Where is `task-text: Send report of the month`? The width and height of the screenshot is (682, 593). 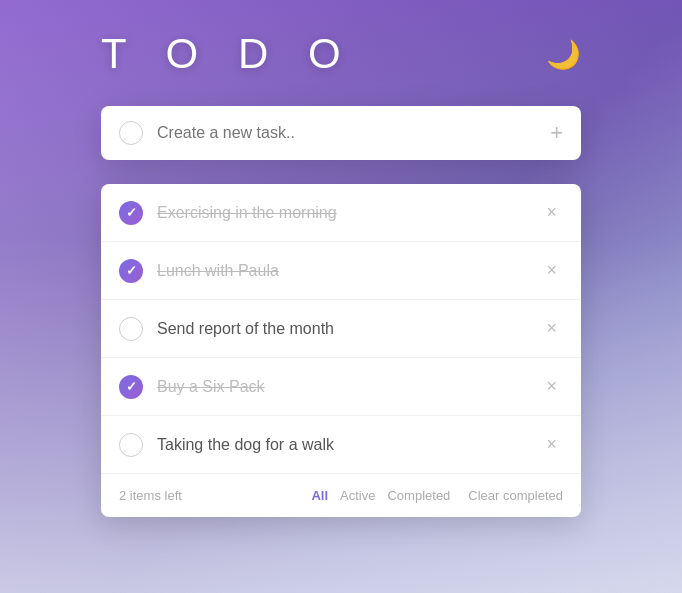 task-text: Send report of the month is located at coordinates (348, 329).